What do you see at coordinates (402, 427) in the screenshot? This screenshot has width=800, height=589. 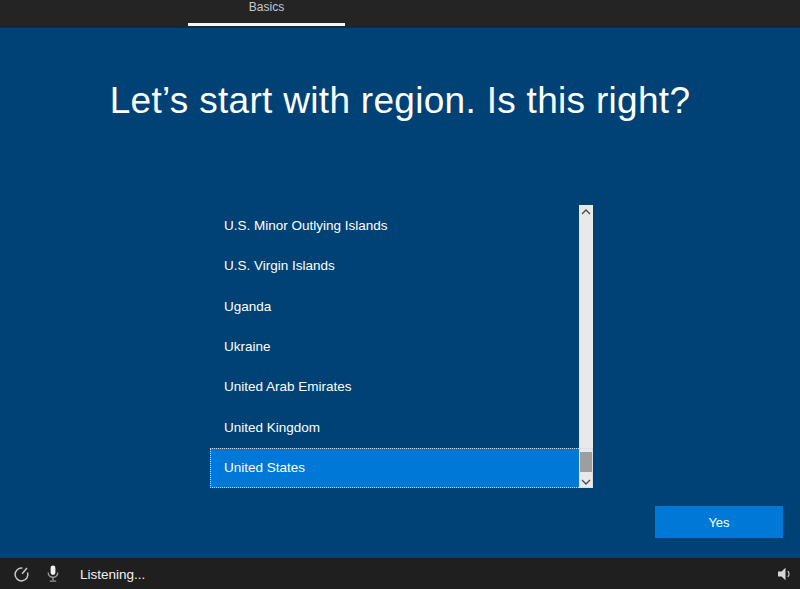 I see `region-list-item: United Kingdom` at bounding box center [402, 427].